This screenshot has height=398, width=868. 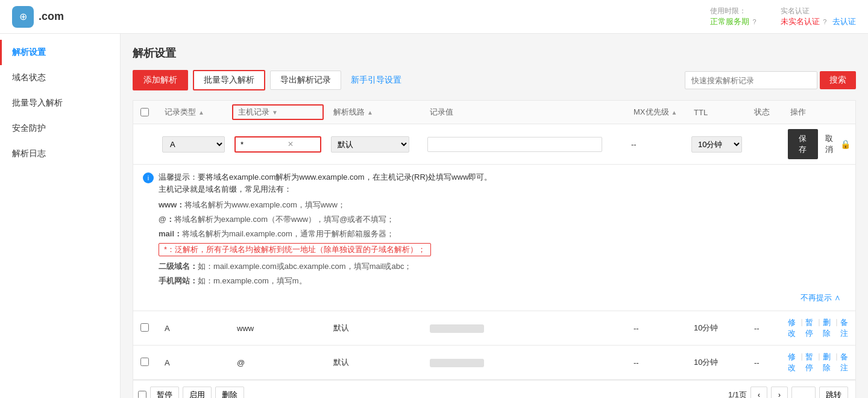 What do you see at coordinates (755, 22) in the screenshot?
I see `usage-help-icon: ?` at bounding box center [755, 22].